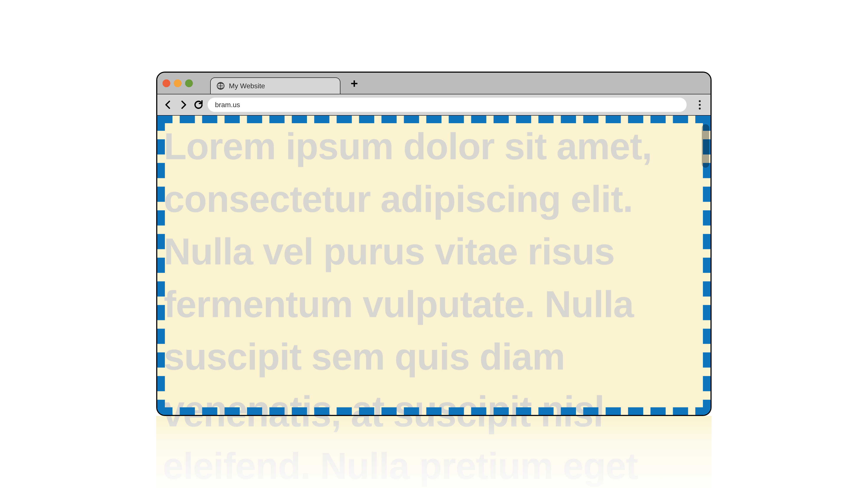  I want to click on browser-toolbar: bram.us, so click(434, 105).